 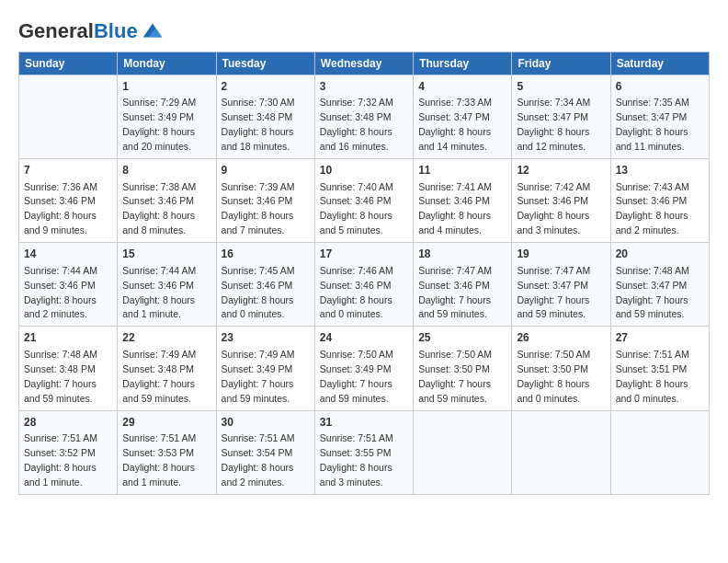 I want to click on weekday-header-row: SundayMondayTuesdayWednesdayThursdayFrid…, so click(x=364, y=64).